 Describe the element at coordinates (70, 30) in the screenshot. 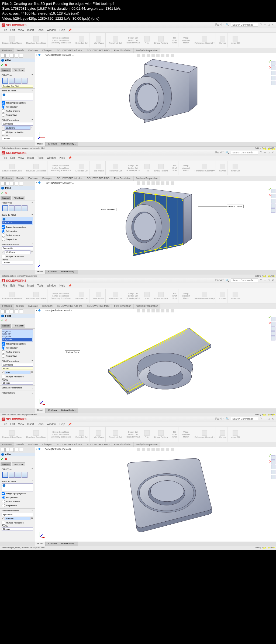

I see `pin-icon: 📌` at that location.